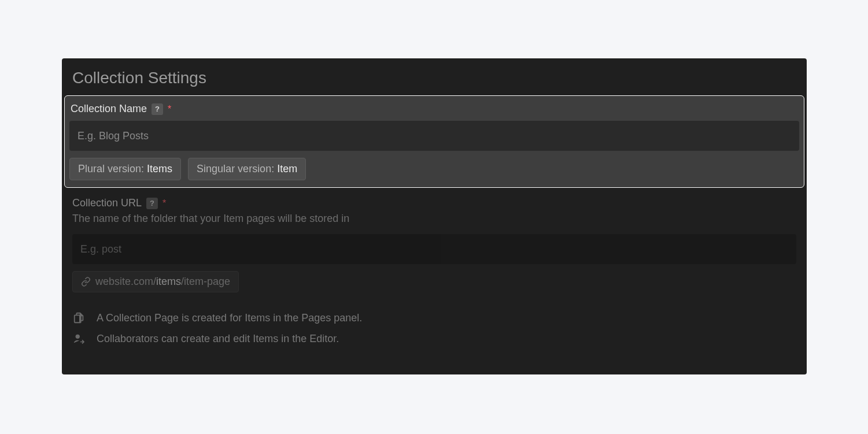 The image size is (868, 434). Describe the element at coordinates (109, 109) in the screenshot. I see `collection-name-label: Collection Name` at that location.